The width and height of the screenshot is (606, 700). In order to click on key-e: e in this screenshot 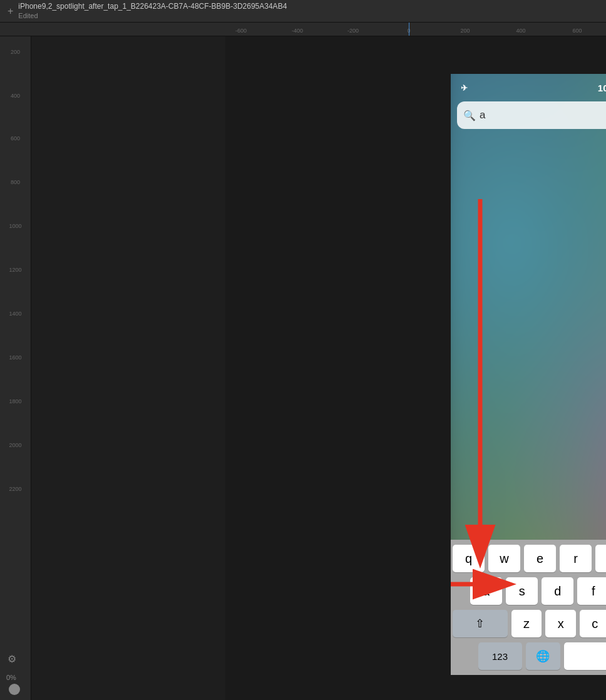, I will do `click(540, 558)`.